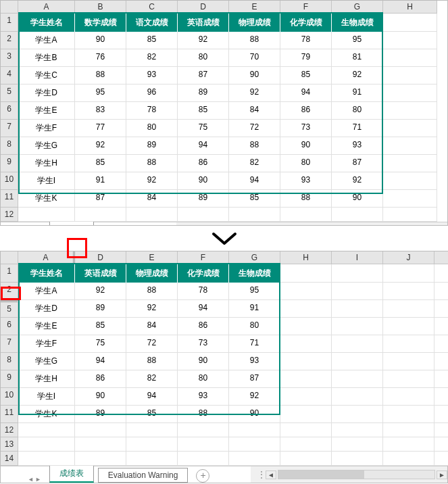  Describe the element at coordinates (9, 414) in the screenshot. I see `row-header: 11` at that location.